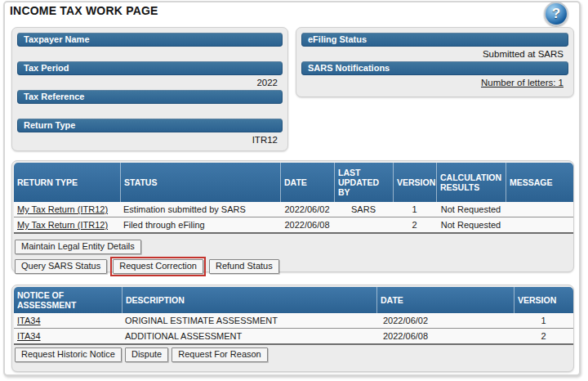 This screenshot has height=381, width=588. I want to click on taxpayer-name-label: Taxpayer Name, so click(150, 39).